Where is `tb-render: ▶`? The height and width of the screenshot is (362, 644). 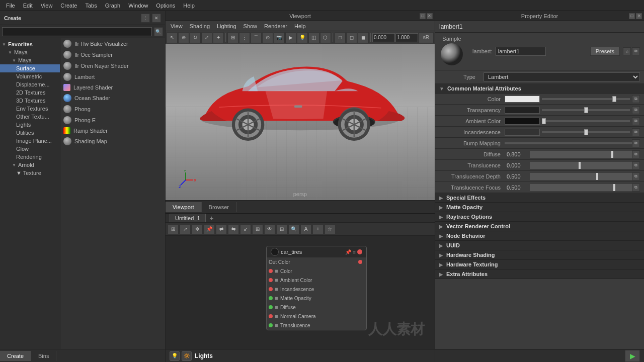
tb-render: ▶ is located at coordinates (291, 38).